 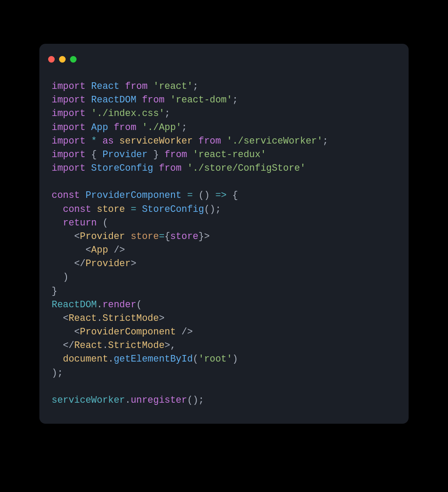 What do you see at coordinates (122, 168) in the screenshot?
I see `id-storeconfig: StoreConfig` at bounding box center [122, 168].